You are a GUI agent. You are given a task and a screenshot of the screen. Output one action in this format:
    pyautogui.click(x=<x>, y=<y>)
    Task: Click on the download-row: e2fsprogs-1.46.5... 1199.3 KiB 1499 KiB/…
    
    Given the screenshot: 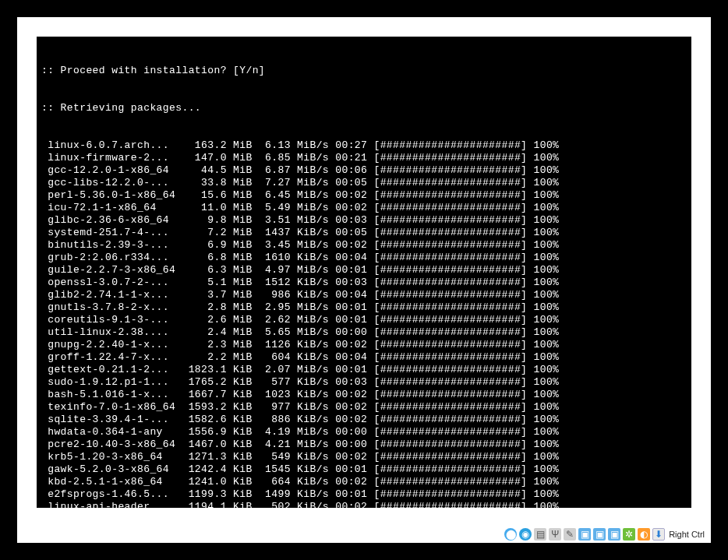 What is the action you would take?
    pyautogui.click(x=364, y=495)
    